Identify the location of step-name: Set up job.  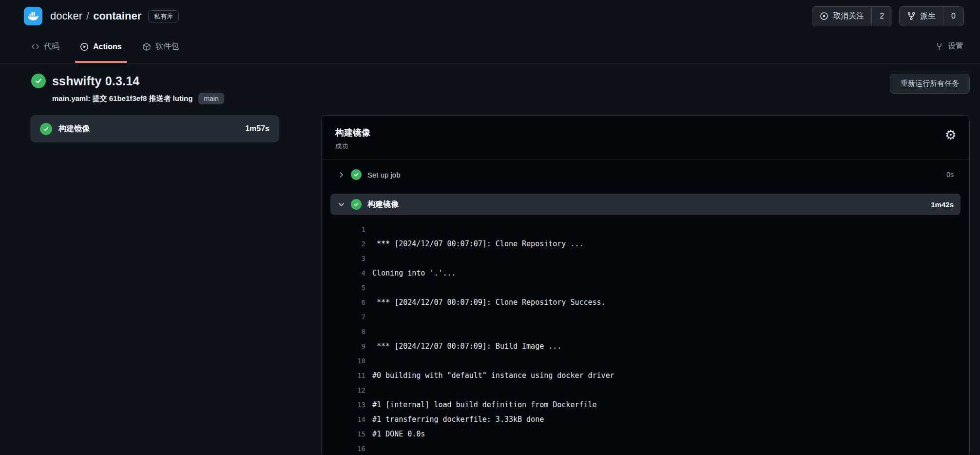
(384, 175).